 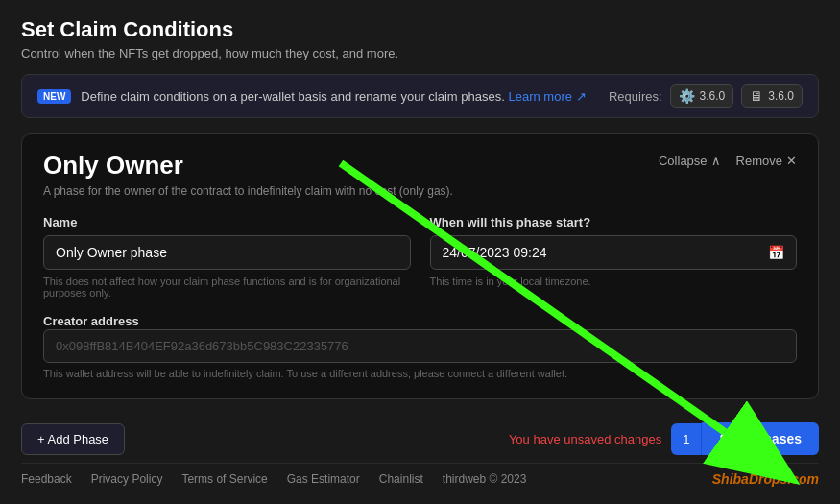 I want to click on creator-address-display: 0x098ffB814B404EF92a36d673bb5C983C223357…, so click(x=420, y=346).